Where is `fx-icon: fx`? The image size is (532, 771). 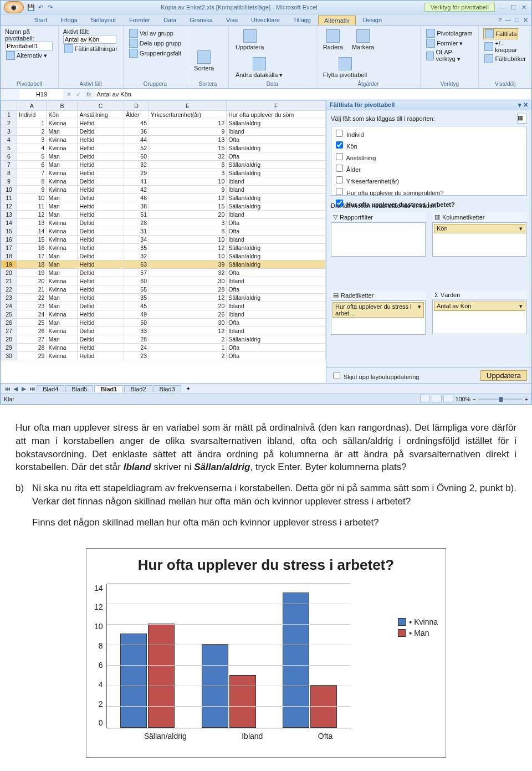 fx-icon: fx is located at coordinates (89, 94).